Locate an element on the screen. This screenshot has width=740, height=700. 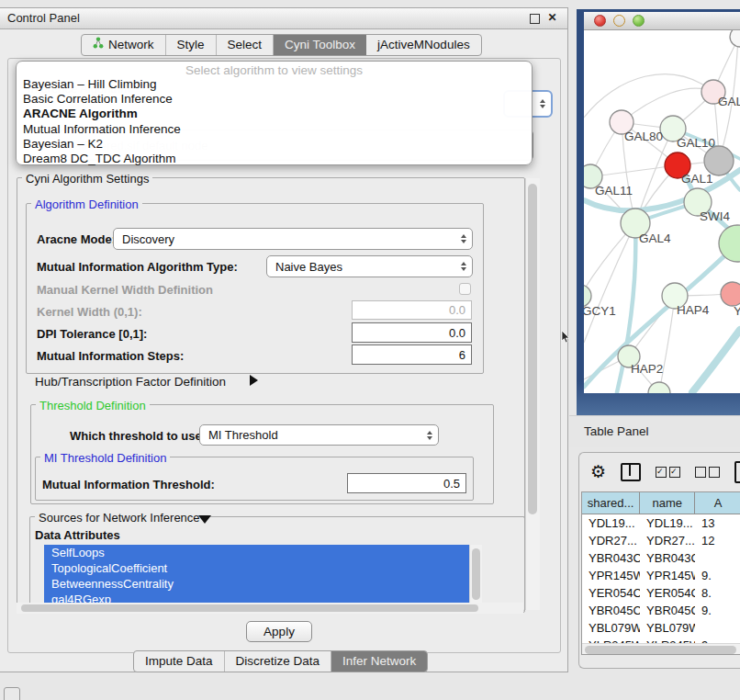
cell: 12 is located at coordinates (718, 540).